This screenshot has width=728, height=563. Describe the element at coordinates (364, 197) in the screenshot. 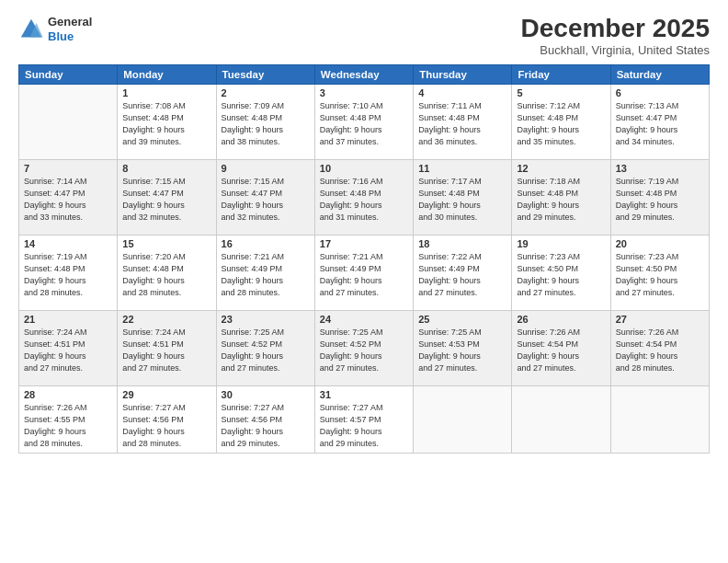

I see `table-row: 10Sunrise: 7:16 AMSunset: 4:48 PMDayligh…` at that location.